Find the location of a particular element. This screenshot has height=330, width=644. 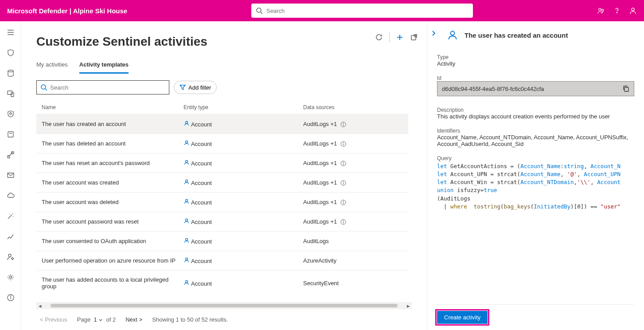

menu-icon is located at coordinates (11, 32).